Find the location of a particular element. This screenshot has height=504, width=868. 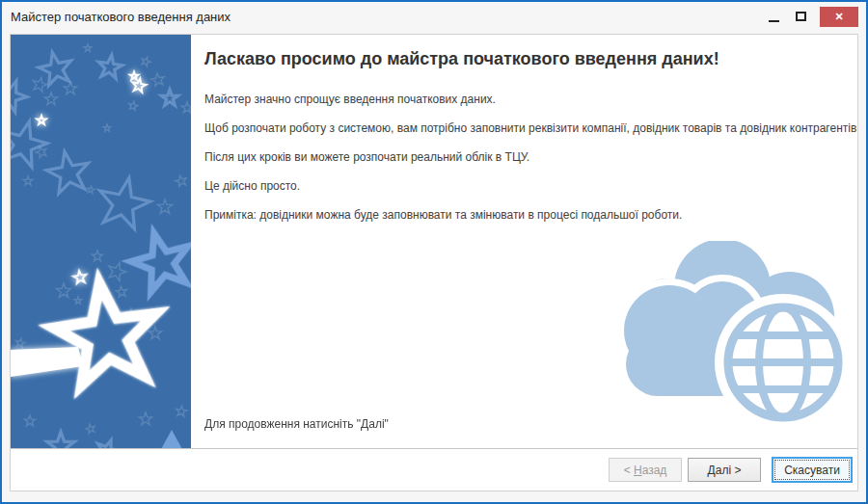

paragraph: Майстер значно спрощує введення початков… is located at coordinates (525, 99).